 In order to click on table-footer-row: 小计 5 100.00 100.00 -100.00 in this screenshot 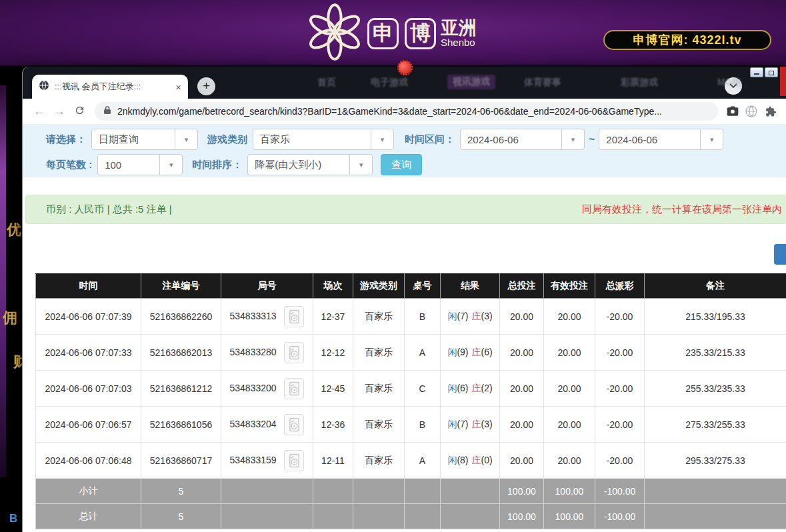, I will do `click(411, 491)`.